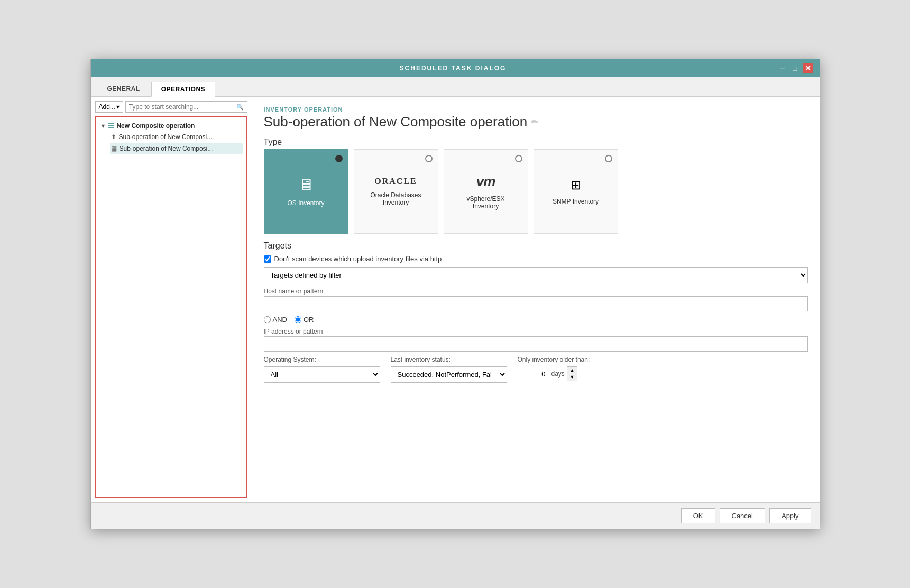  What do you see at coordinates (536, 319) in the screenshot?
I see `logic-radio-row: AND OR` at bounding box center [536, 319].